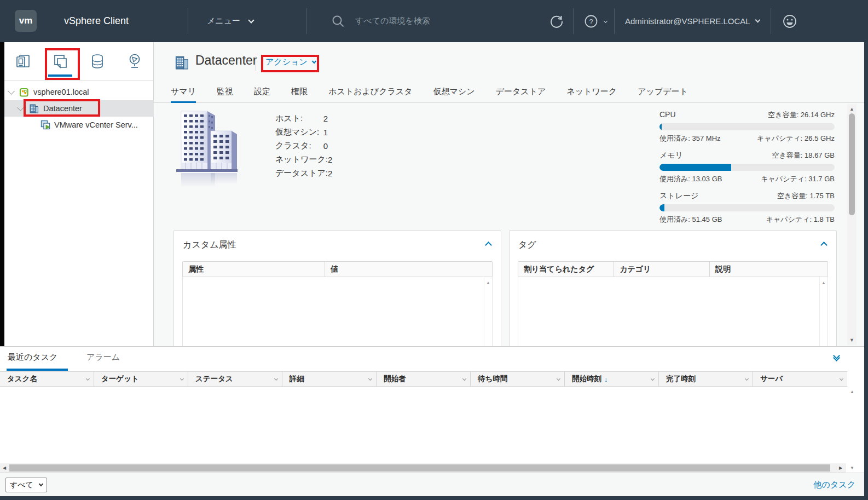 The height and width of the screenshot is (500, 868). Describe the element at coordinates (557, 21) in the screenshot. I see `refresh-button` at that location.